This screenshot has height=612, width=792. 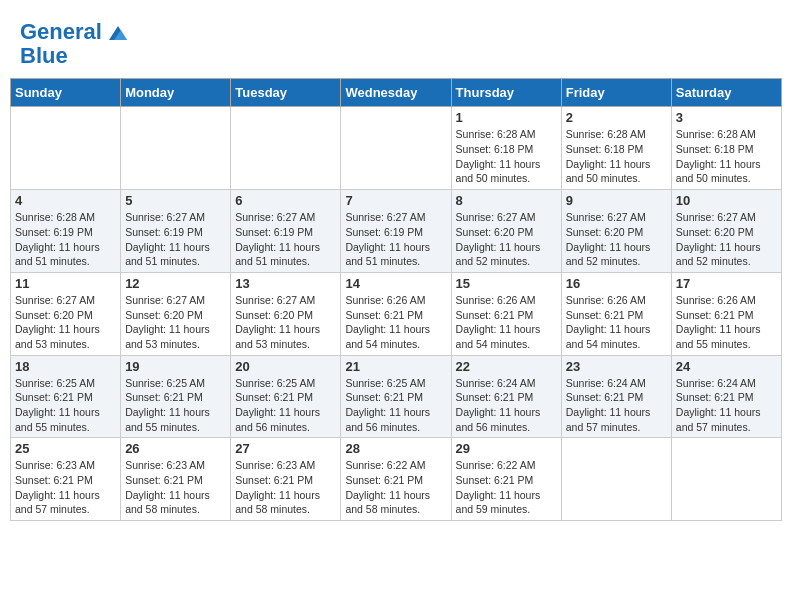 What do you see at coordinates (74, 32) in the screenshot?
I see `logo-text: General` at bounding box center [74, 32].